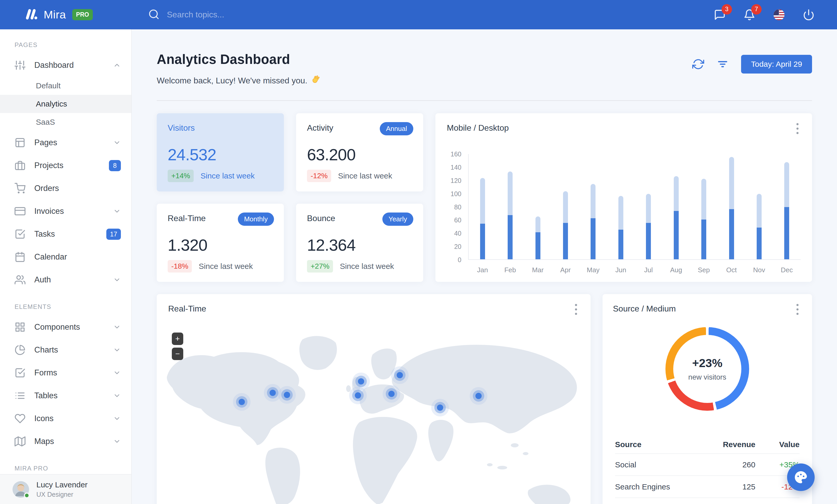 Image resolution: width=837 pixels, height=504 pixels. I want to click on users-icon, so click(20, 280).